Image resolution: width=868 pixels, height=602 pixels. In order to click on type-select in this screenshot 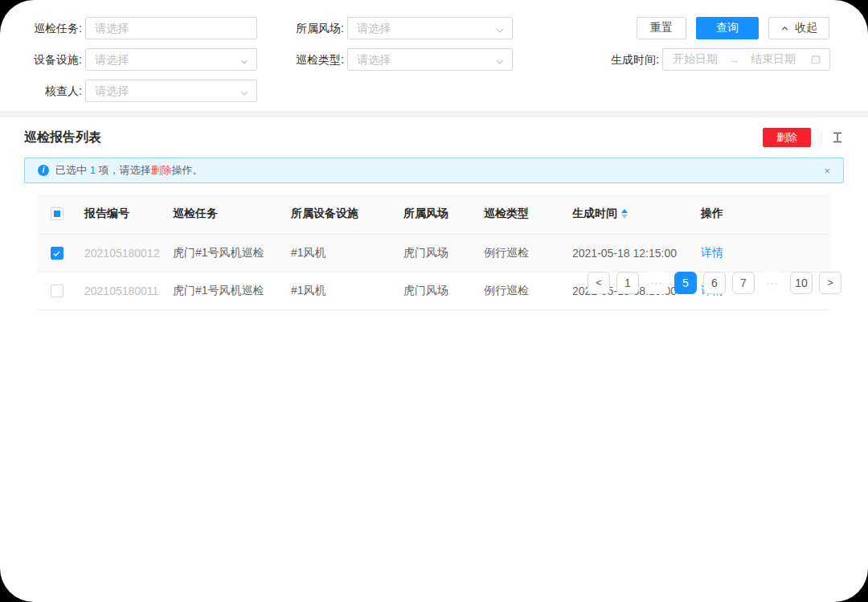, I will do `click(430, 59)`.